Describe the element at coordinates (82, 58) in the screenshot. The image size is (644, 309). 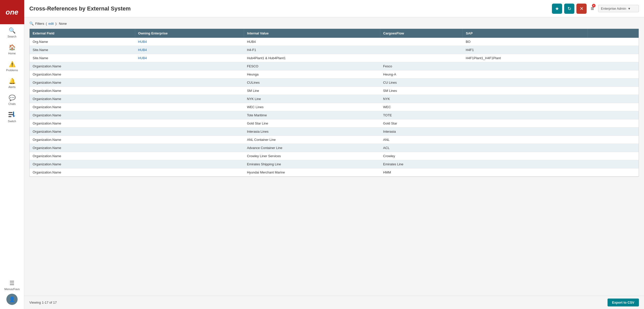
I see `table-cell: Site.Name` at that location.